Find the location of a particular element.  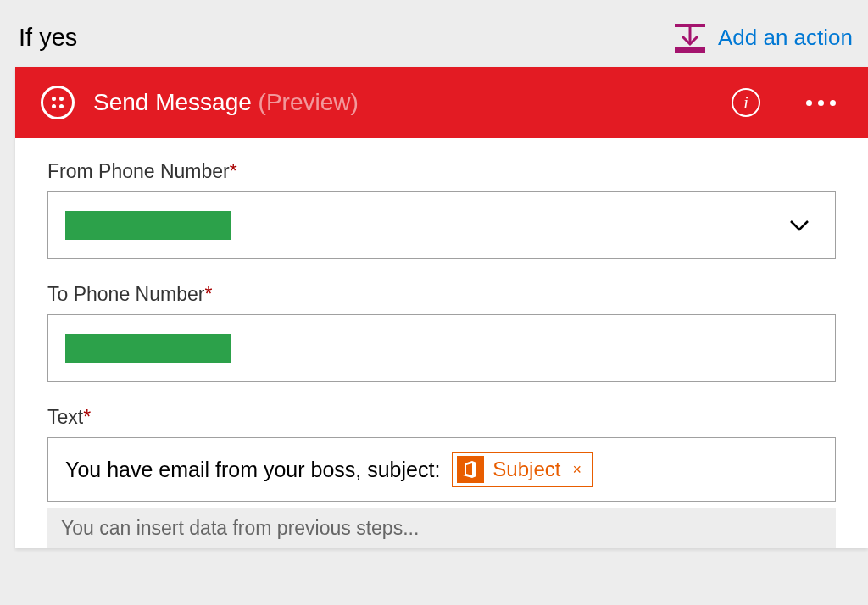

card-title-suffix: (Preview) is located at coordinates (309, 102).